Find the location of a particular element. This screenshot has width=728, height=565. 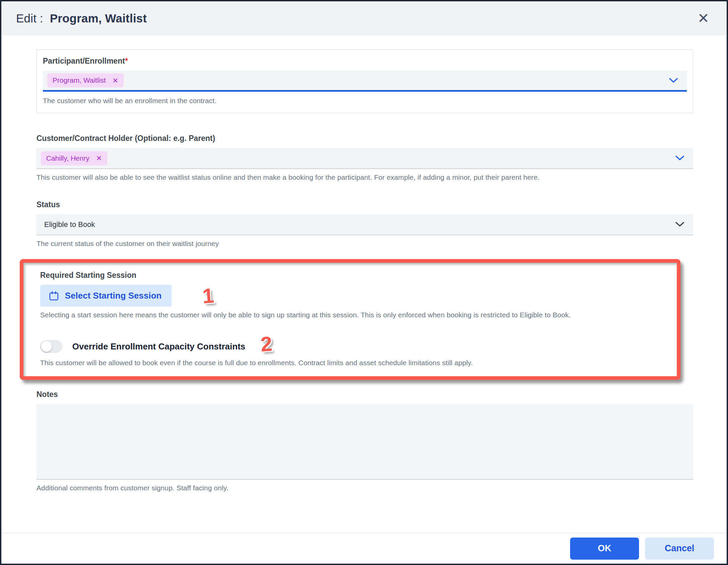

override-capacity-row: Override Enrollment Capacity Constraints… is located at coordinates (359, 346).